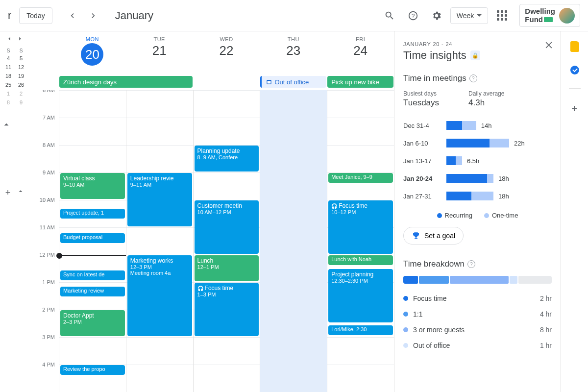 The image size is (588, 392). I want to click on mini-date: 5, so click(21, 58).